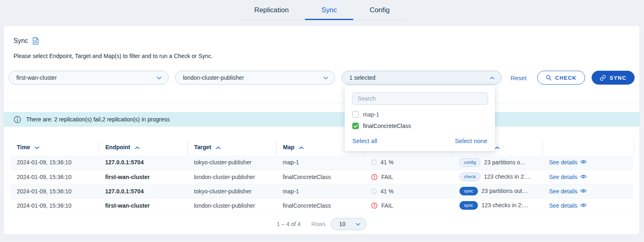 The image size is (644, 242). I want to click on status-value: FAIL, so click(387, 177).